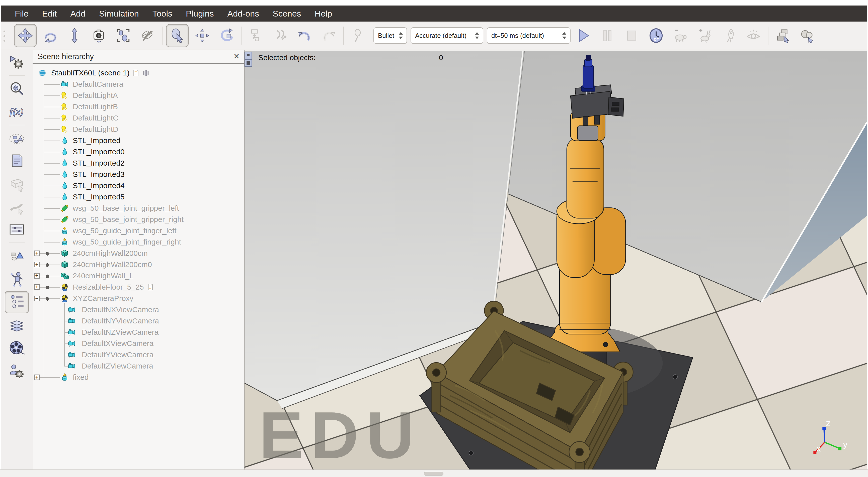 The width and height of the screenshot is (868, 477). Describe the element at coordinates (138, 84) in the screenshot. I see `tree-row-defaultcamera: DefaultCamera` at that location.